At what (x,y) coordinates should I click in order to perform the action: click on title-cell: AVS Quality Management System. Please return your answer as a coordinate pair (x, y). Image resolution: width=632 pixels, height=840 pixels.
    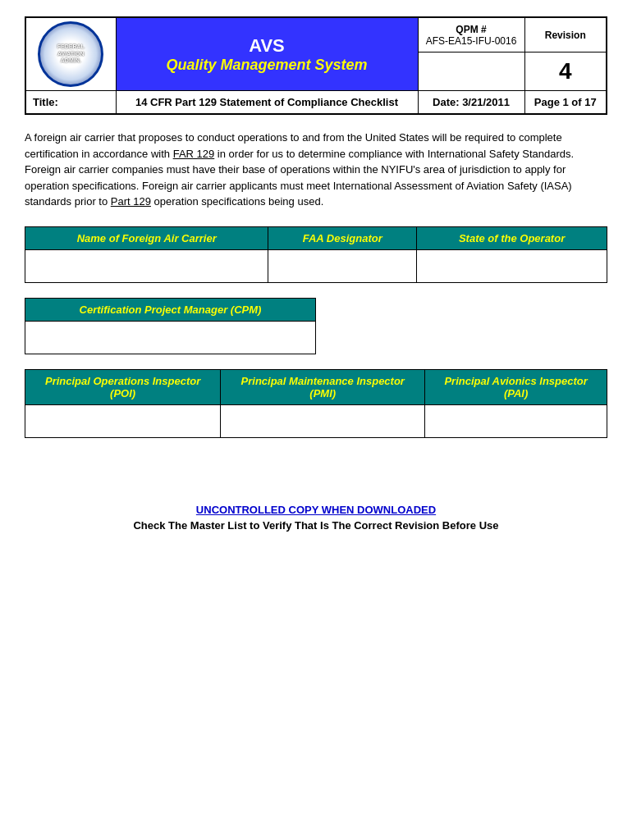
    Looking at the image, I should click on (267, 54).